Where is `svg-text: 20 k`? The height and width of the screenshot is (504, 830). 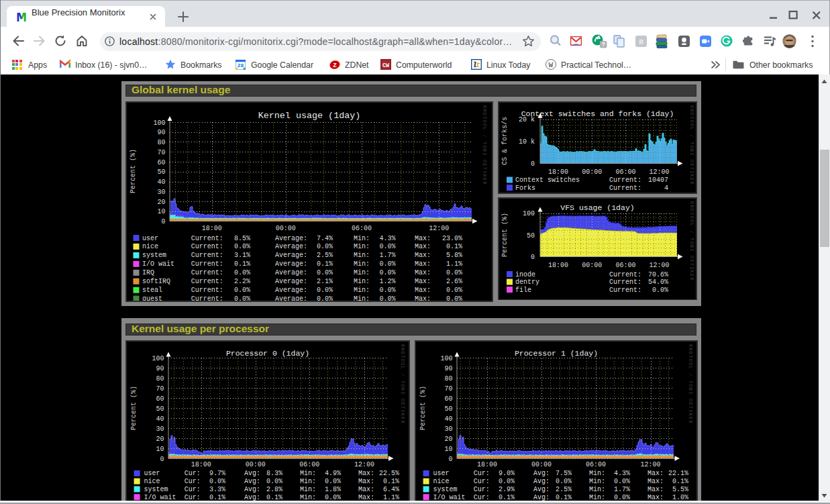 svg-text: 20 k is located at coordinates (527, 119).